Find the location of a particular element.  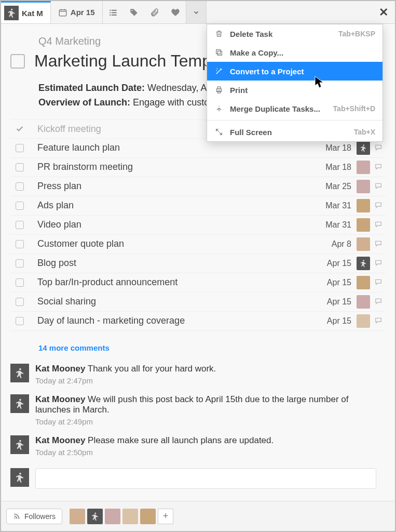

subtask-date: Apr 8 is located at coordinates (334, 244).